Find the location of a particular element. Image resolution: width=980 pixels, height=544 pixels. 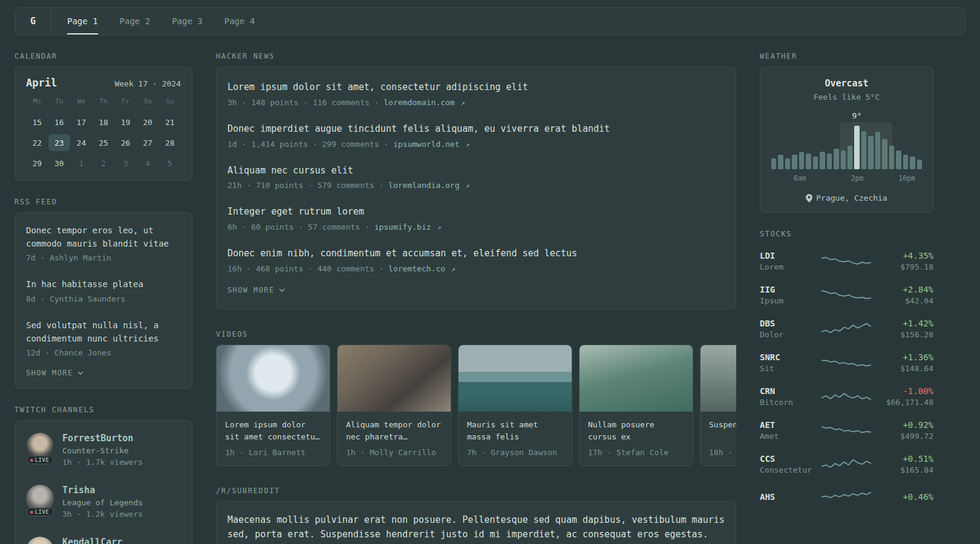

video-card: Suspendis diam 18h · Tara is located at coordinates (718, 405).